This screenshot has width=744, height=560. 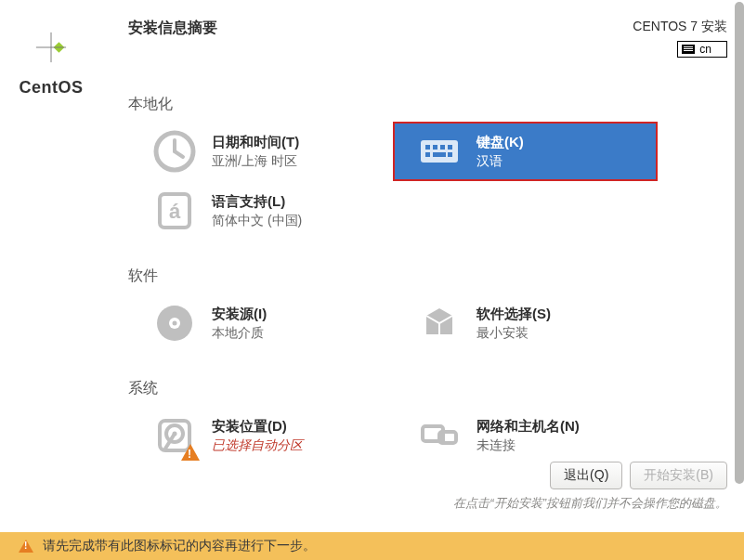 I want to click on quit-button: 退出(Q), so click(x=586, y=475).